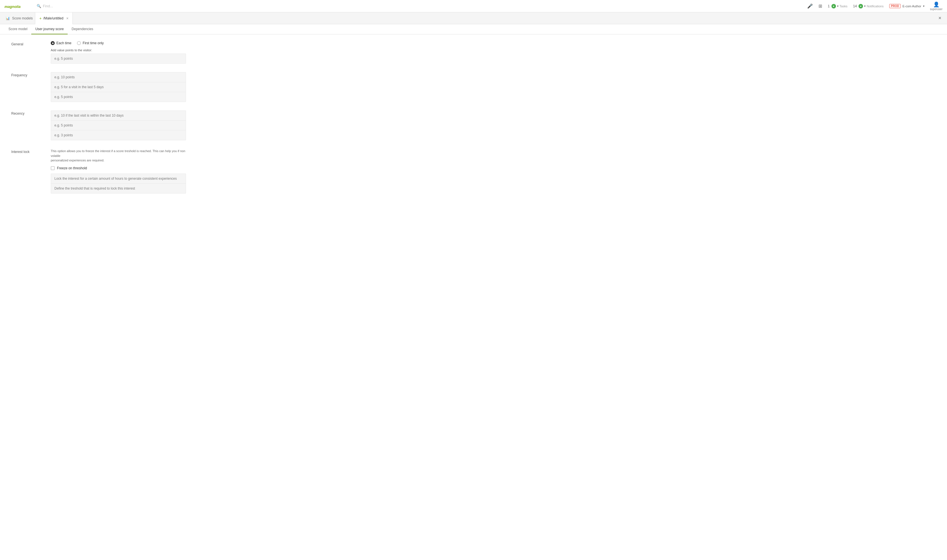 The width and height of the screenshot is (947, 560). Describe the element at coordinates (834, 6) in the screenshot. I see `tasks-badge: ●` at that location.